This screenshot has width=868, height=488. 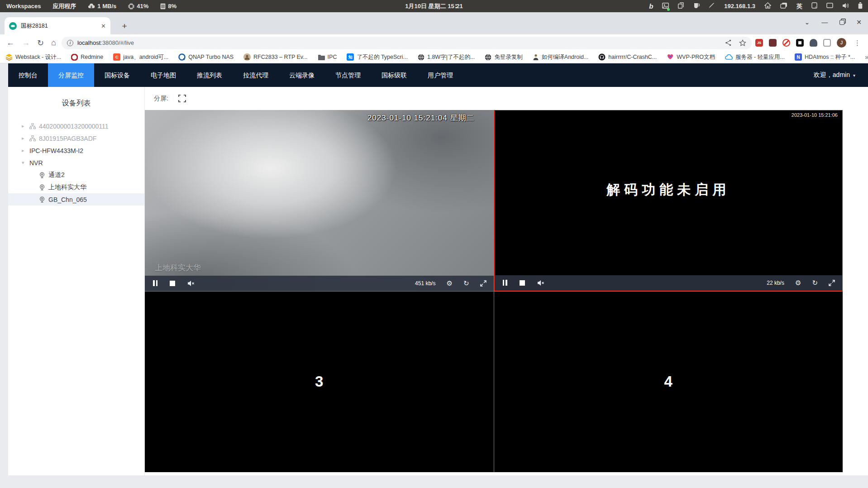 I want to click on bookmark-wvp-docs: WVP-PRO文档, so click(x=691, y=57).